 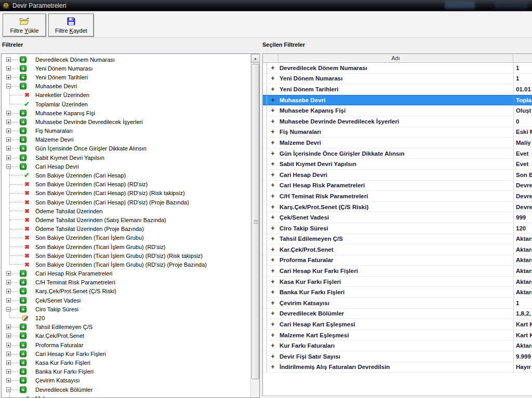 I want to click on tree-item: ++Yeni Dönem Numarası, so click(x=126, y=68).